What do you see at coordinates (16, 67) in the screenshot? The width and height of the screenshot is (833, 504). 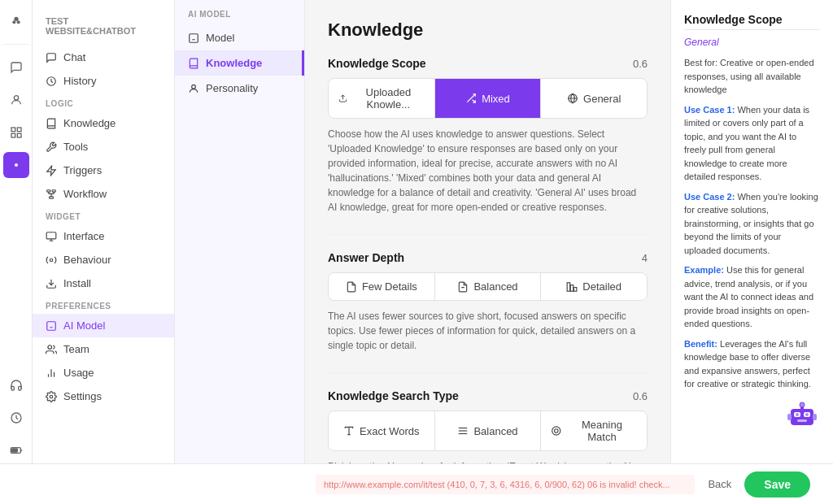 I see `chat-icon-btn` at bounding box center [16, 67].